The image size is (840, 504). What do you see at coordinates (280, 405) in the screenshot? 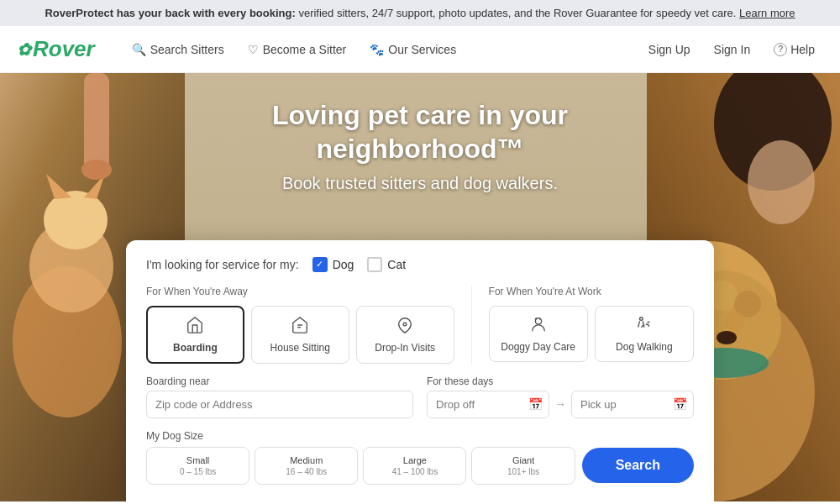
I see `location-input` at bounding box center [280, 405].